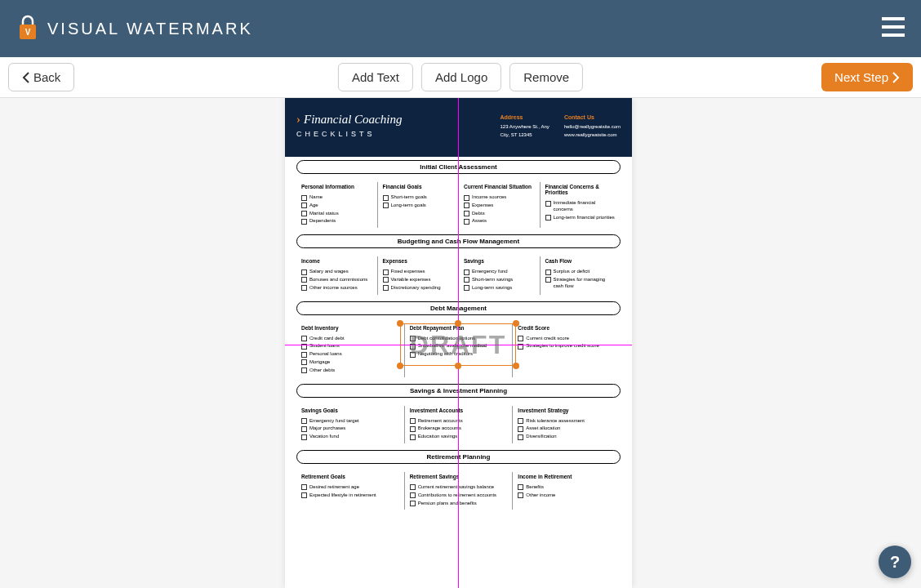 Image resolution: width=921 pixels, height=588 pixels. I want to click on hamburger-icon, so click(893, 27).